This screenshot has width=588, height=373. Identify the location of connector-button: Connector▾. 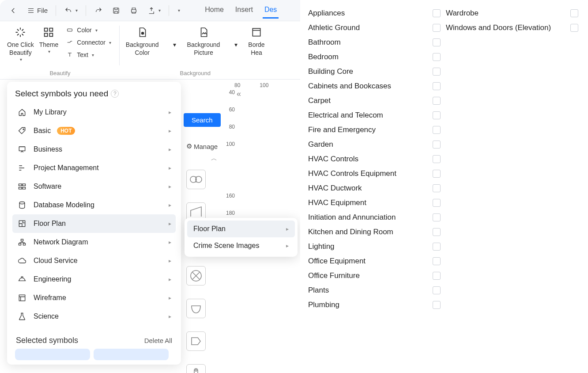
(88, 42).